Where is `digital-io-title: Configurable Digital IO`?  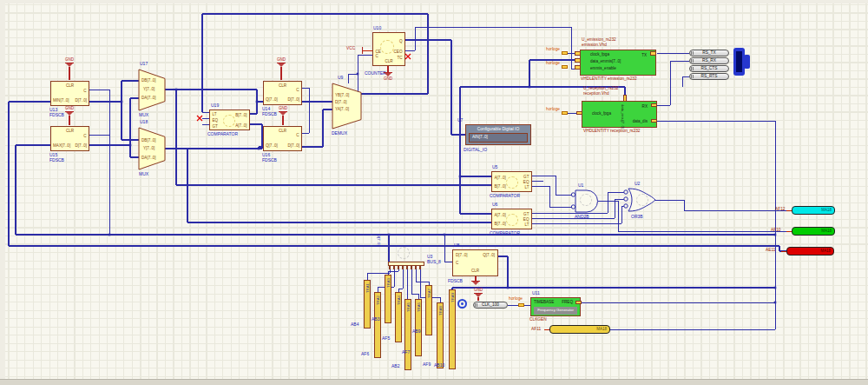 digital-io-title: Configurable Digital IO is located at coordinates (498, 129).